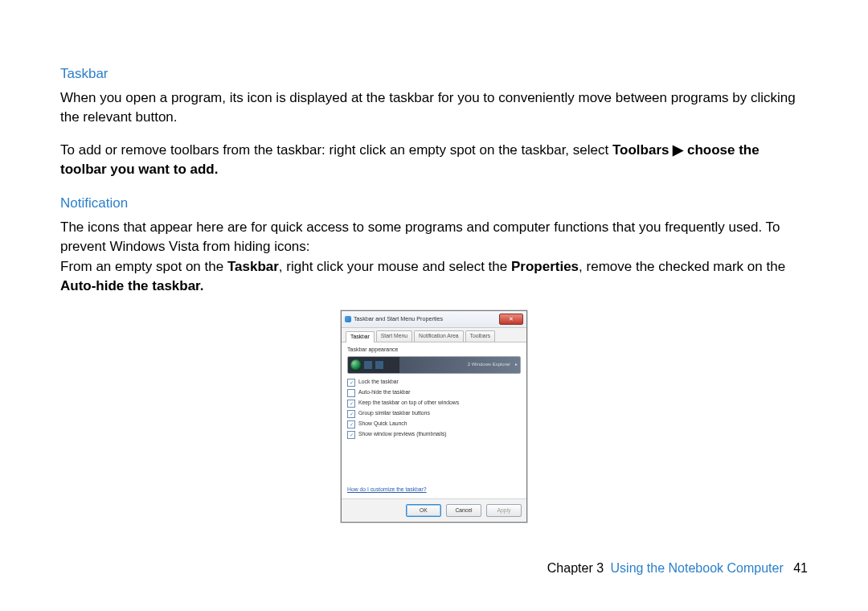  I want to click on option-row: ✓Group similar taskbar buttons, so click(434, 414).